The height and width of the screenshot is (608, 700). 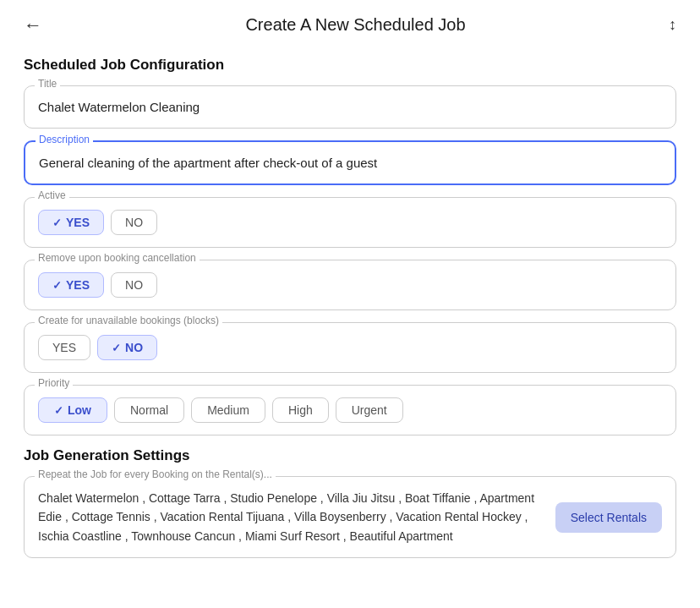 I want to click on priority-toggle-row: ✓ Low Normal Medium High Urgent, so click(x=350, y=410).